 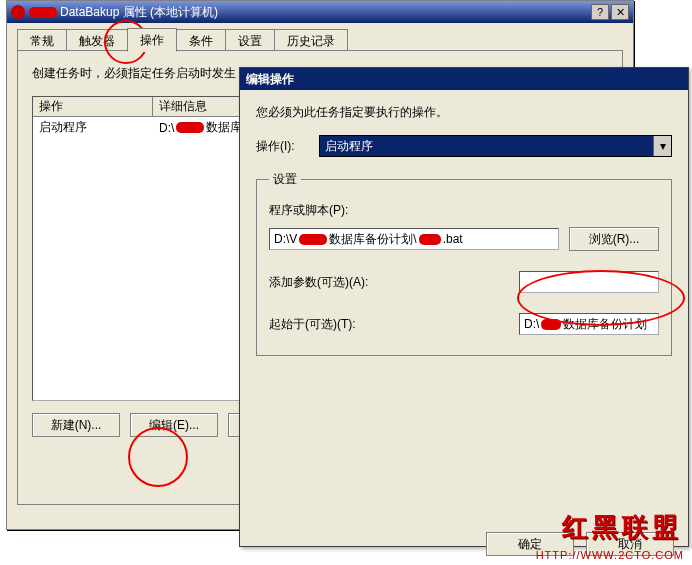 I want to click on program-suffix: .bat, so click(x=453, y=239).